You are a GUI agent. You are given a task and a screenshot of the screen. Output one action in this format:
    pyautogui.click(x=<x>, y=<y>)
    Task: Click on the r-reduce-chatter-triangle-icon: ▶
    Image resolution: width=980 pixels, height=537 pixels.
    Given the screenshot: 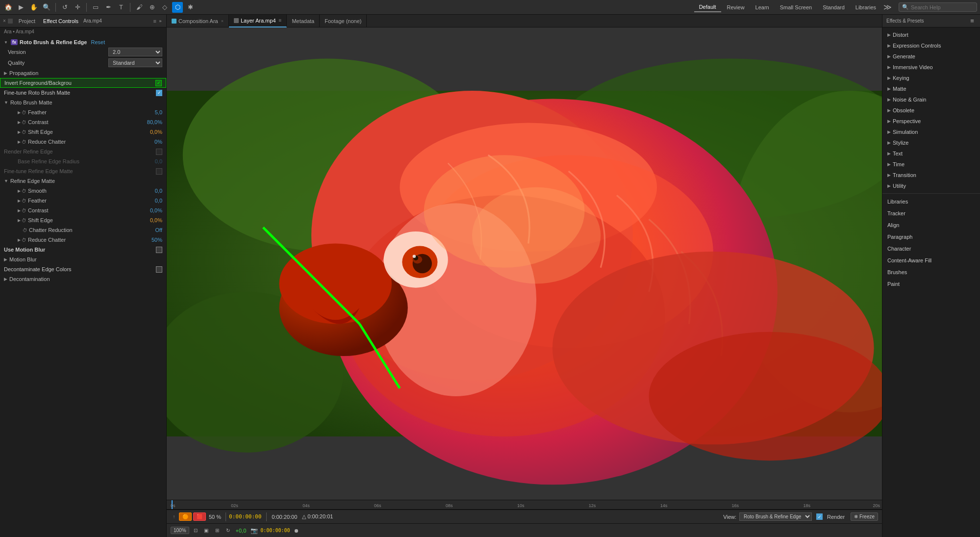 What is the action you would take?
    pyautogui.click(x=19, y=240)
    